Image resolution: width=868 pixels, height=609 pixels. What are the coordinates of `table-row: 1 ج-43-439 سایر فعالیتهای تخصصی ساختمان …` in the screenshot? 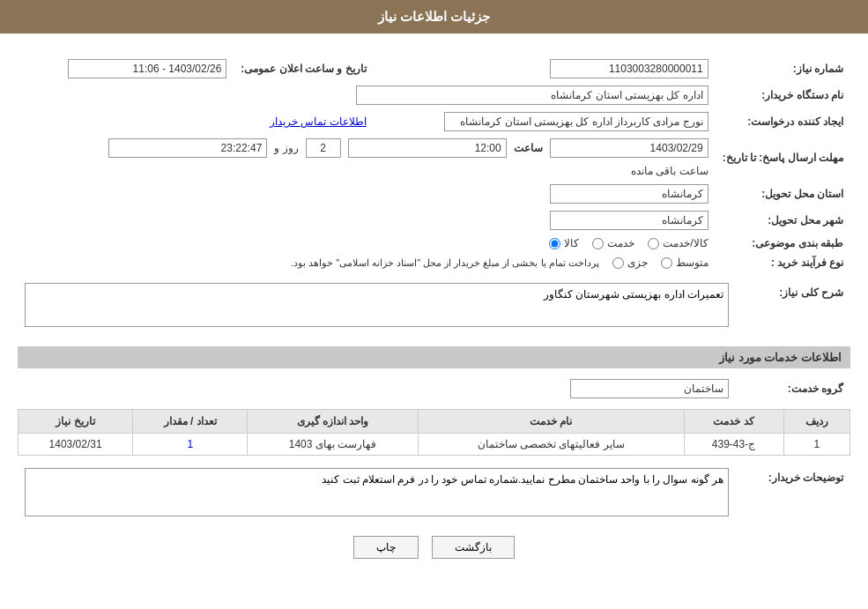 It's located at (434, 444).